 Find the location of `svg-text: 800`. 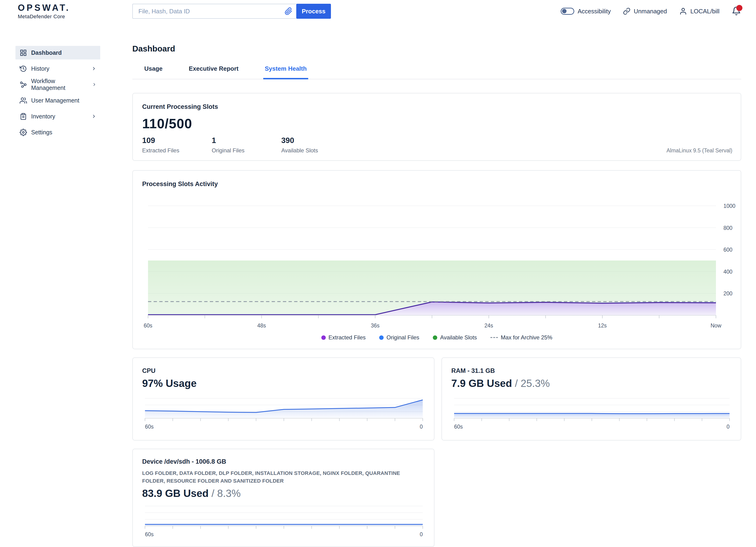

svg-text: 800 is located at coordinates (728, 228).